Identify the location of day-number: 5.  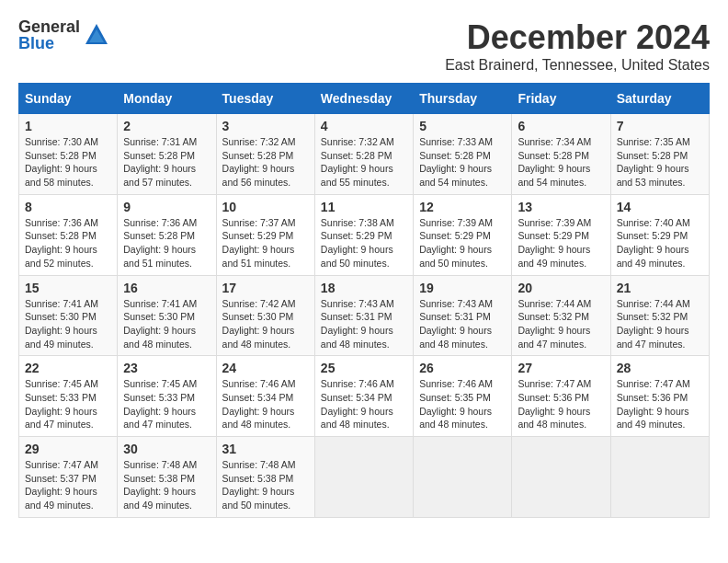
(462, 126).